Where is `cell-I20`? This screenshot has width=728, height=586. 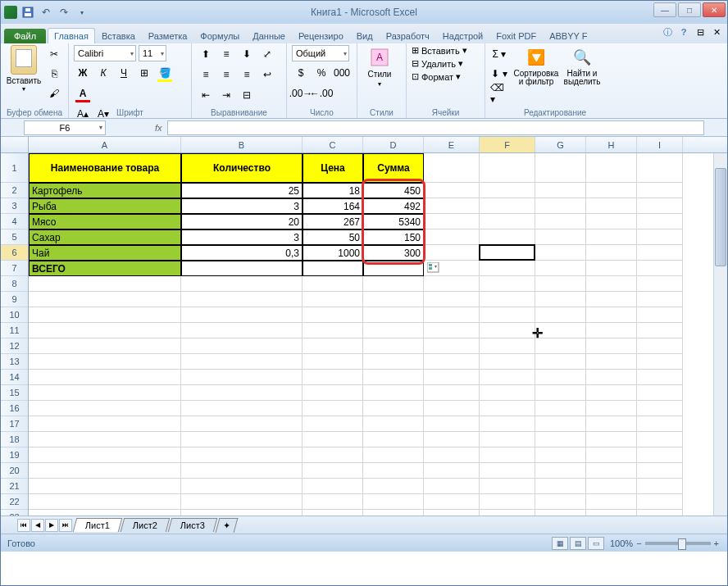
cell-I20 is located at coordinates (660, 470).